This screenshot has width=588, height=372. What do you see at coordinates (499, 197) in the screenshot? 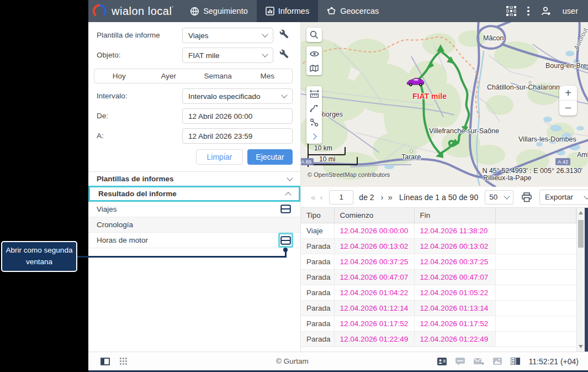
I see `page-size-select: 50` at bounding box center [499, 197].